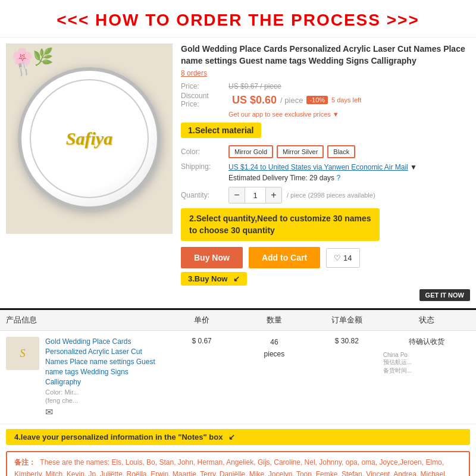  I want to click on notes-label: 备注：, so click(25, 462).